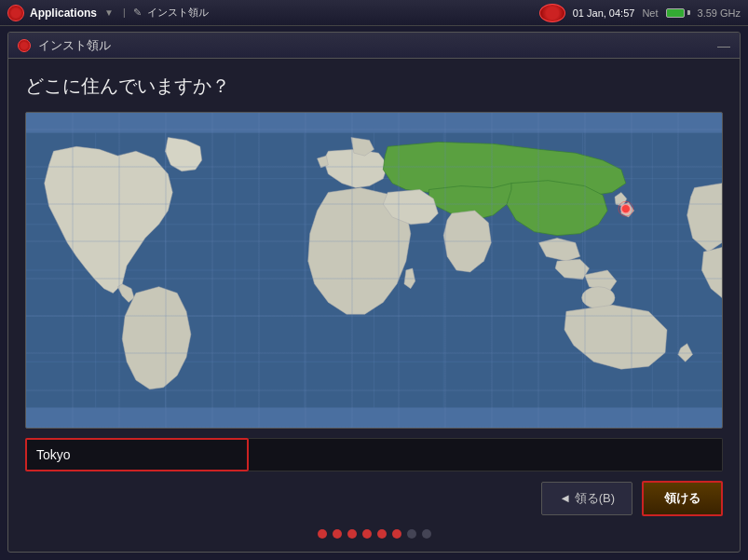  What do you see at coordinates (640, 13) in the screenshot?
I see `taskbar-right: 01 Jan, 04:57 Net 3.59 GHz` at bounding box center [640, 13].